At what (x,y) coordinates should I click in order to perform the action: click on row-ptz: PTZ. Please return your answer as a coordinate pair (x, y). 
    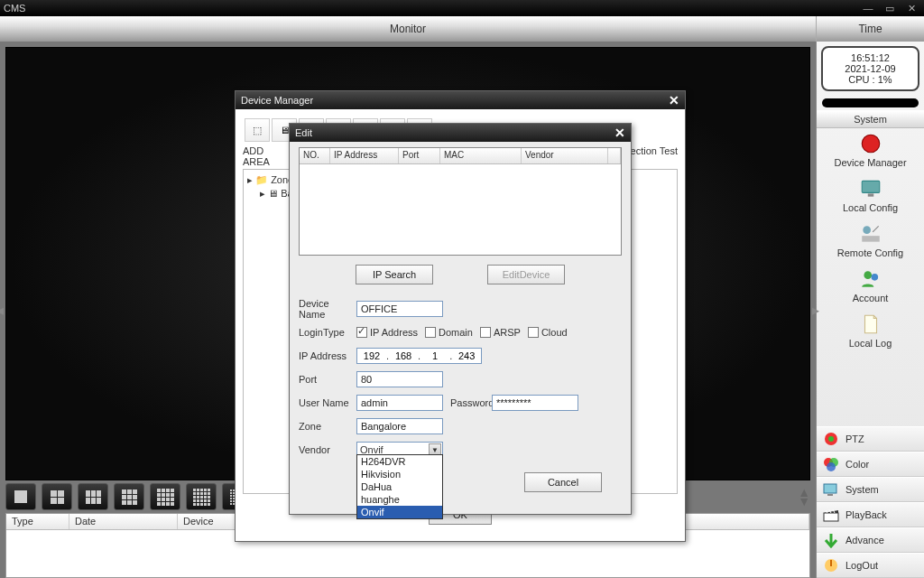
    Looking at the image, I should click on (870, 439).